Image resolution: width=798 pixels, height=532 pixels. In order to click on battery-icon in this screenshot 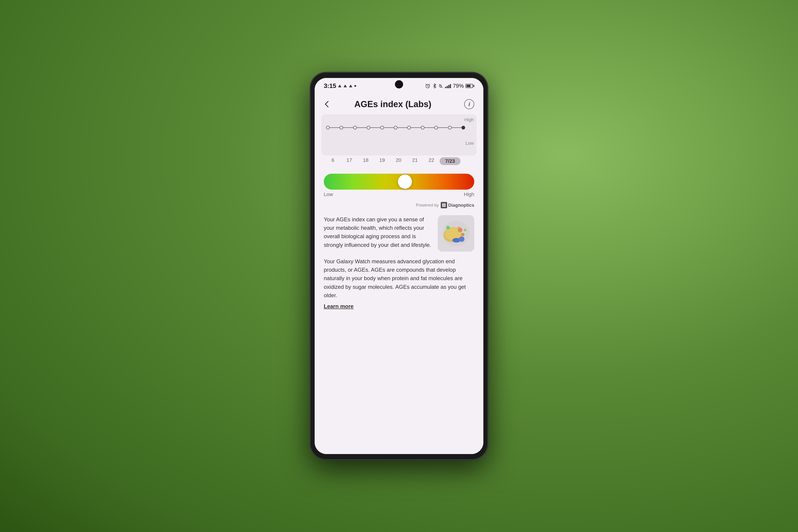, I will do `click(470, 86)`.